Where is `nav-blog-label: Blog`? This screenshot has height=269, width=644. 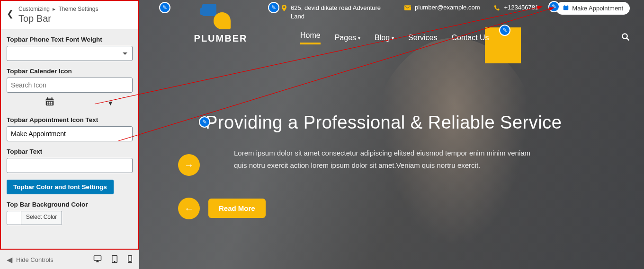 nav-blog-label: Blog is located at coordinates (382, 38).